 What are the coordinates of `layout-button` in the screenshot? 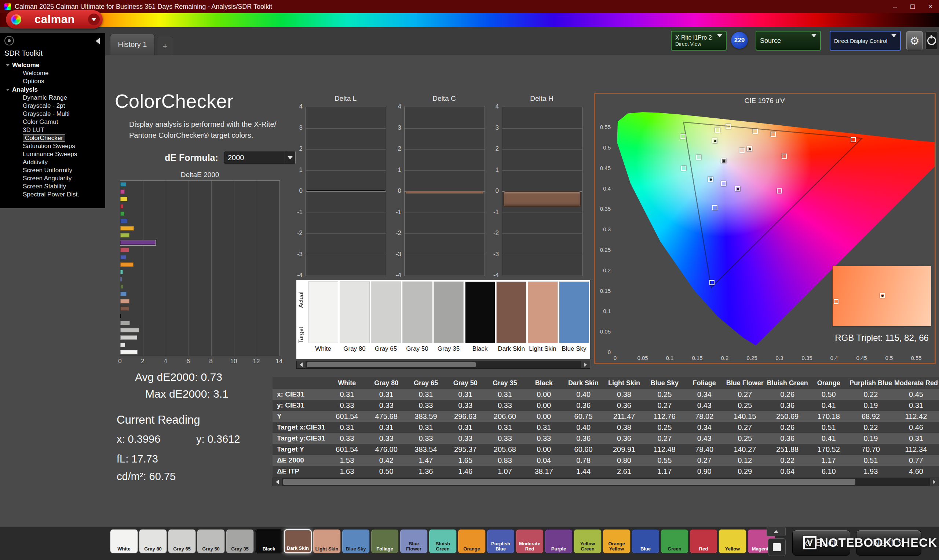 It's located at (777, 547).